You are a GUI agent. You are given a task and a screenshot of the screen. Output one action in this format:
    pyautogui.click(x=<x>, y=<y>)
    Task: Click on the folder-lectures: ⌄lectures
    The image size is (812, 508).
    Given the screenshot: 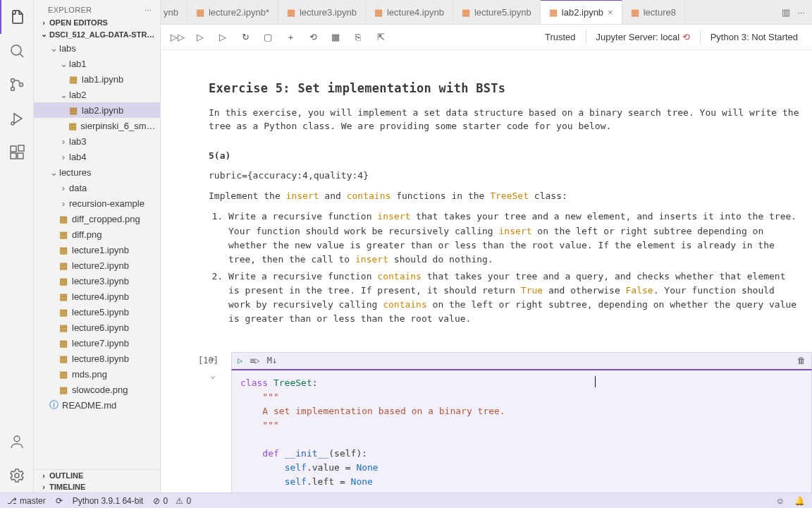 What is the action you would take?
    pyautogui.click(x=97, y=172)
    